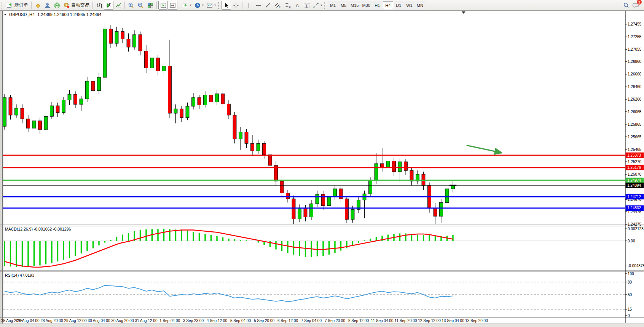 This screenshot has width=644, height=327. I want to click on time-axis: 25 Aug 202328 Aug 04:0028 Aug 20:0029 Au…, so click(244, 321).